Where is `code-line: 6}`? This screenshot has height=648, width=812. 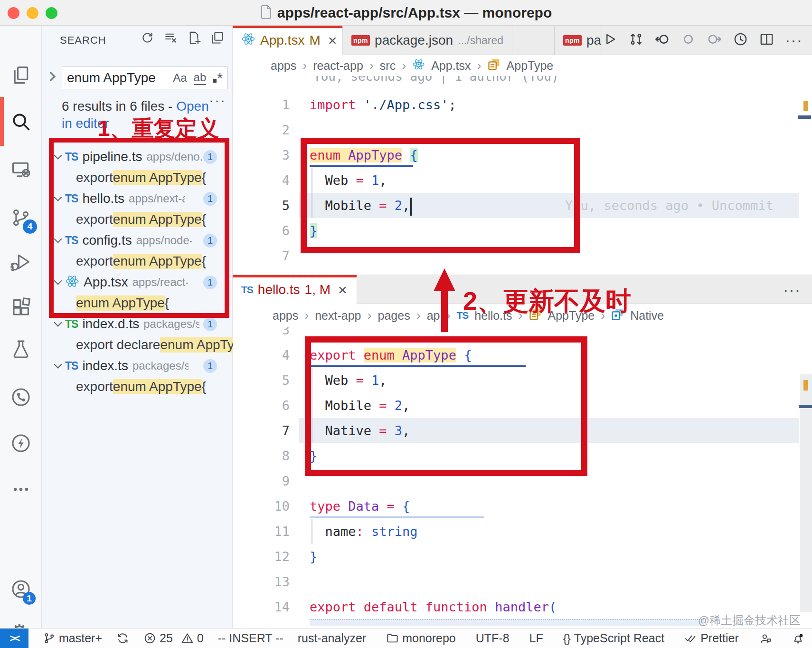 code-line: 6} is located at coordinates (522, 231).